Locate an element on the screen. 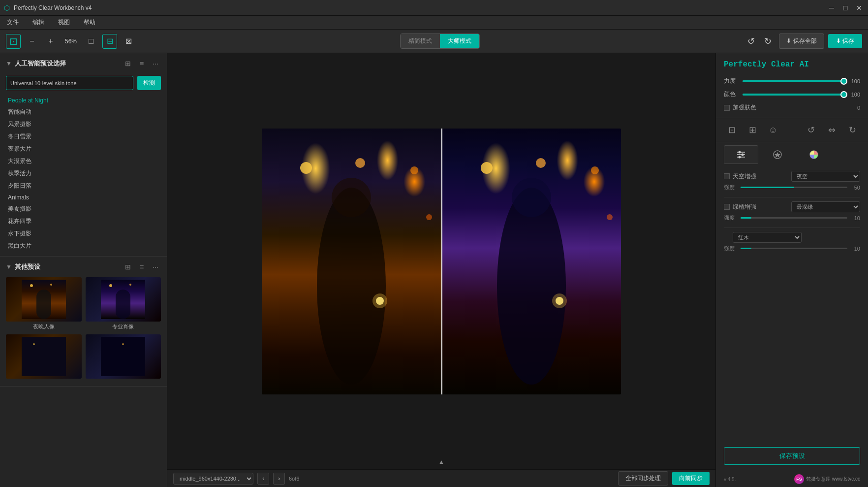  maximize-button: □ is located at coordinates (845, 8).